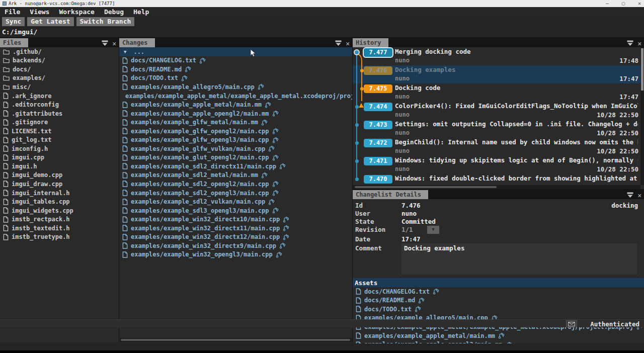 The height and width of the screenshot is (353, 644). What do you see at coordinates (235, 140) in the screenshot?
I see `file-row: examples/example_glfw_opengl3/main.cpp` at bounding box center [235, 140].